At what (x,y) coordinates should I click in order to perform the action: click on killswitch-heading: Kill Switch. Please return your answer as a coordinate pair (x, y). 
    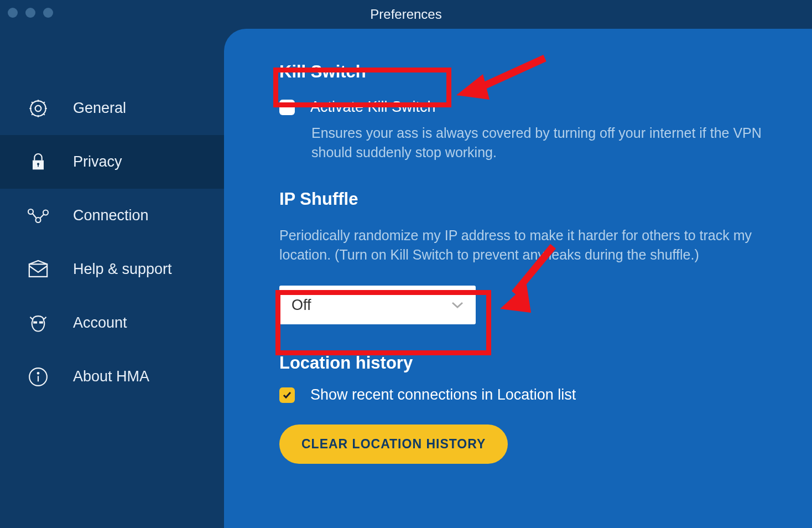
    Looking at the image, I should click on (521, 72).